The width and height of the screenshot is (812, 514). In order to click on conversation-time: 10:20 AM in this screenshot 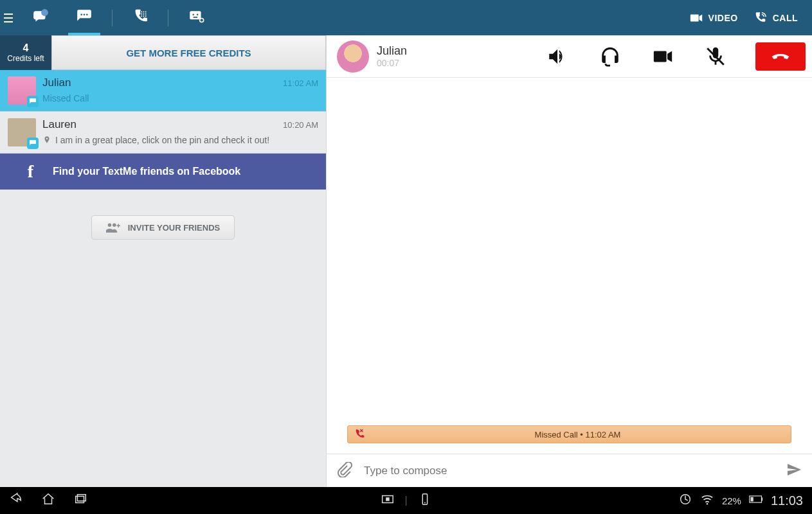, I will do `click(301, 125)`.